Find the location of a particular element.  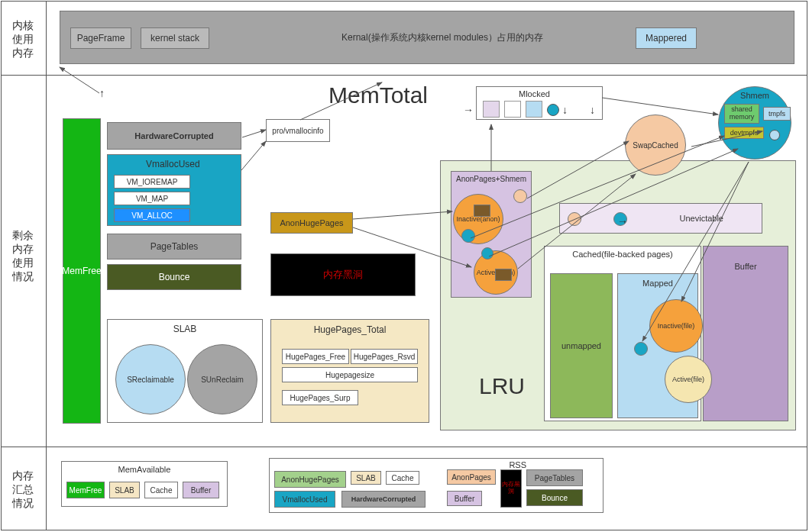

blackhole-box: 内存黑洞 is located at coordinates (343, 275).